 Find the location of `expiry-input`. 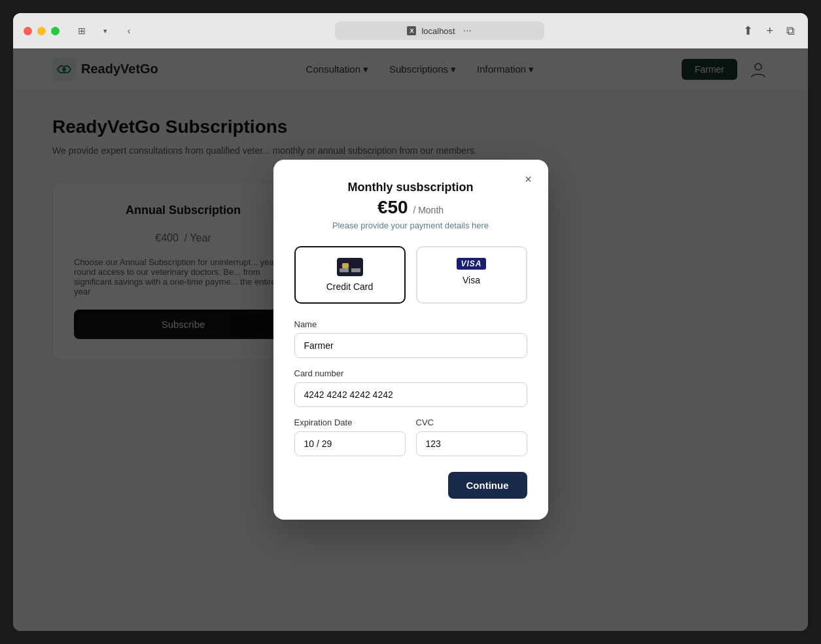

expiry-input is located at coordinates (350, 444).